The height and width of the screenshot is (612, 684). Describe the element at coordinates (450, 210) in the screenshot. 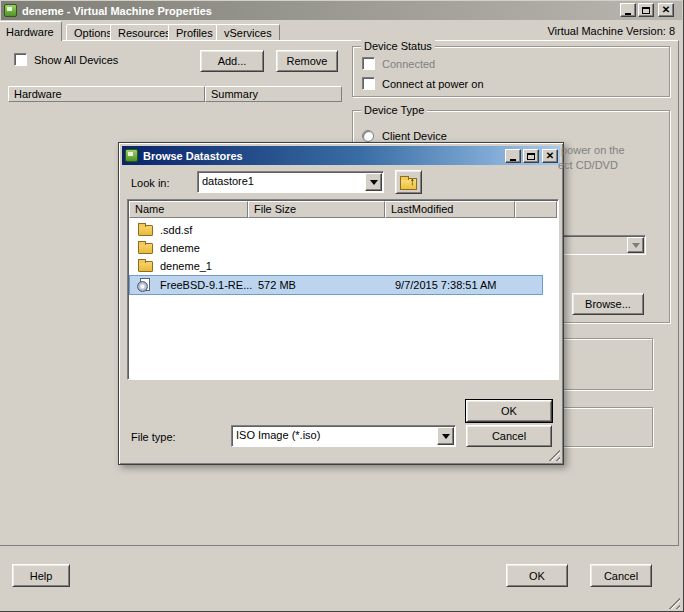

I see `col-last-modified: LastModified` at that location.